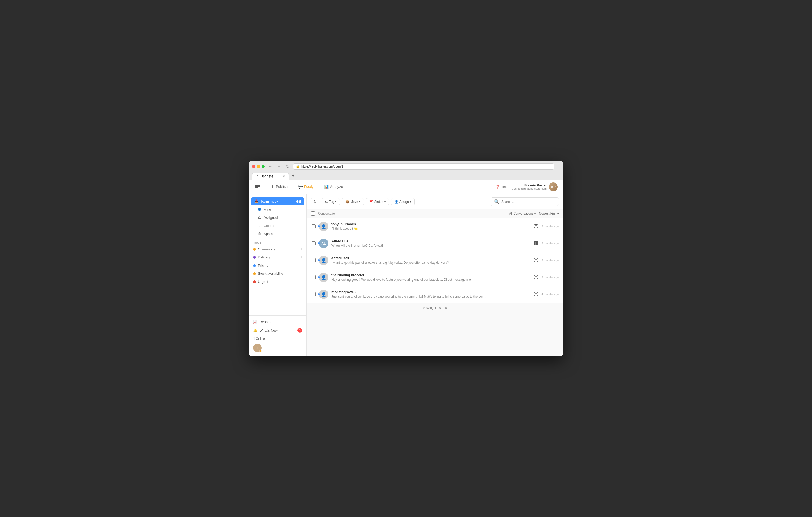 The image size is (812, 517). I want to click on online-section: 1 Online, so click(278, 339).